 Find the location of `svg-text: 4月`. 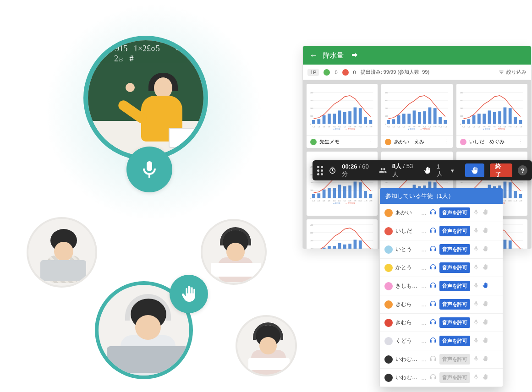

svg-text: 4月 is located at coordinates (479, 126).